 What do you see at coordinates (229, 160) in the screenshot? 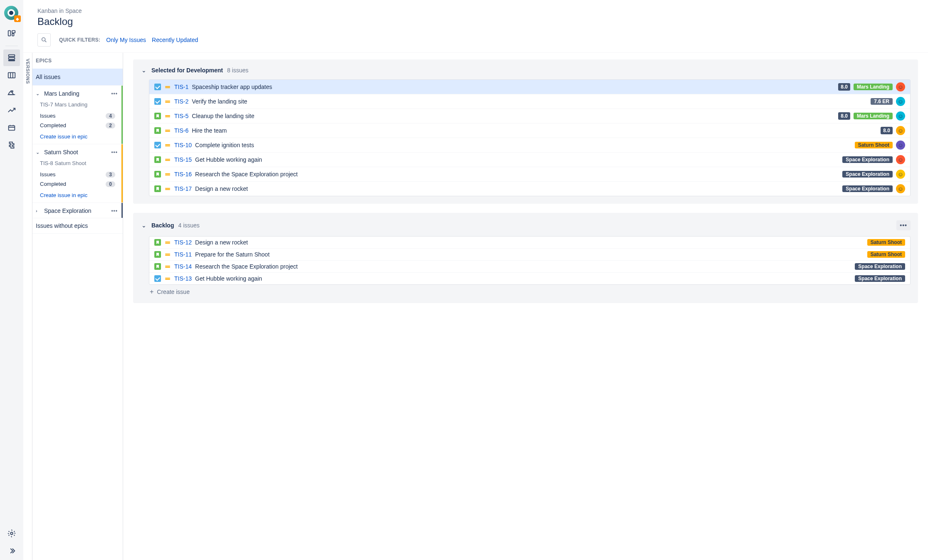
I see `issue-summary: Get Hubble working again` at bounding box center [229, 160].